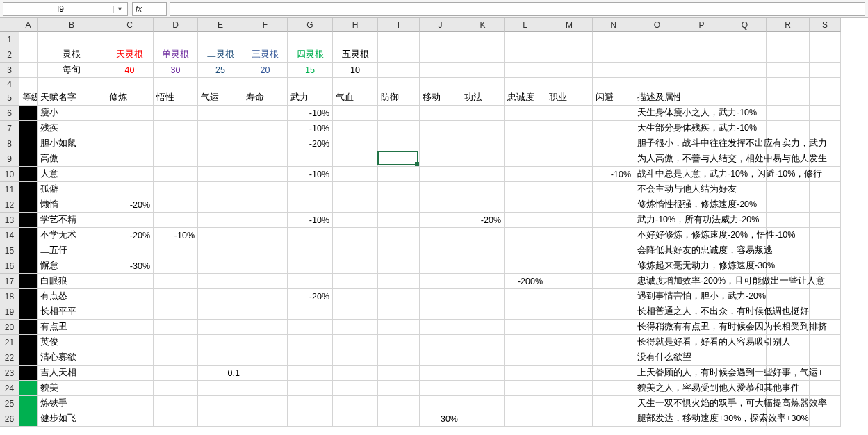 This screenshot has height=435, width=868. I want to click on cell: 寿命, so click(265, 98).